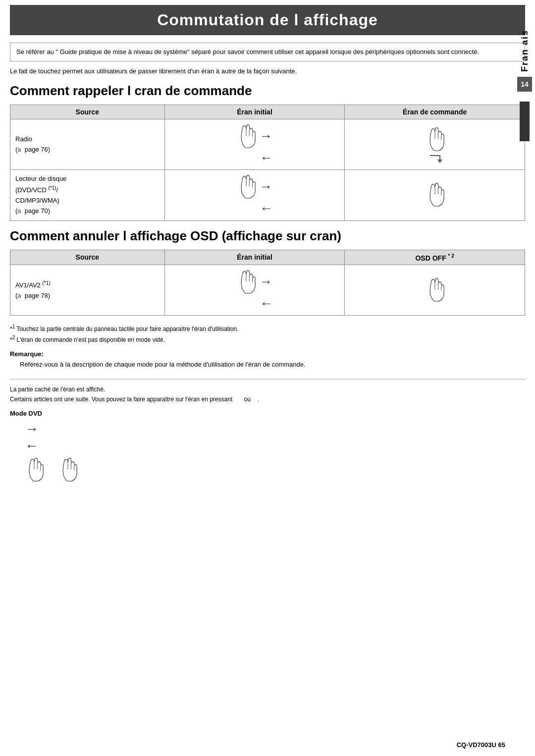 This screenshot has height=756, width=535. I want to click on source-lecteur: Lecteur de disque (DVD/VCD (*1)/ CD/MP3/…, so click(88, 195).